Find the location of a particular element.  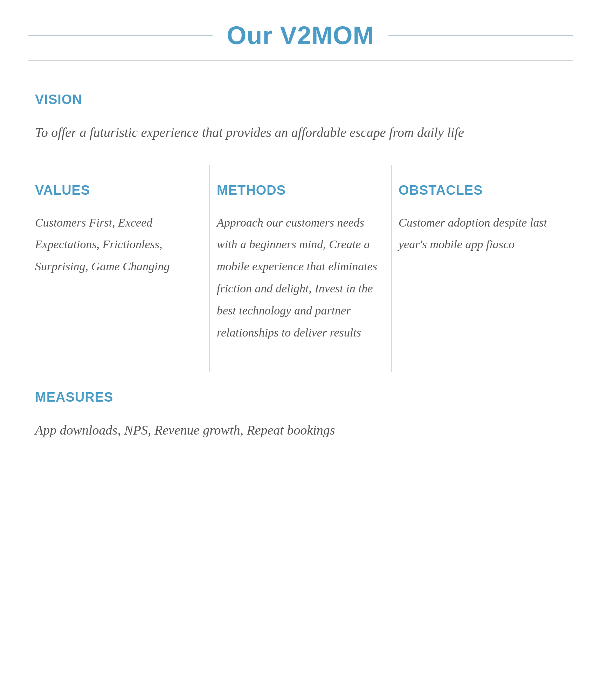

measures-section: MEASURES App downloads, NPS, Revenue gro… is located at coordinates (300, 417).